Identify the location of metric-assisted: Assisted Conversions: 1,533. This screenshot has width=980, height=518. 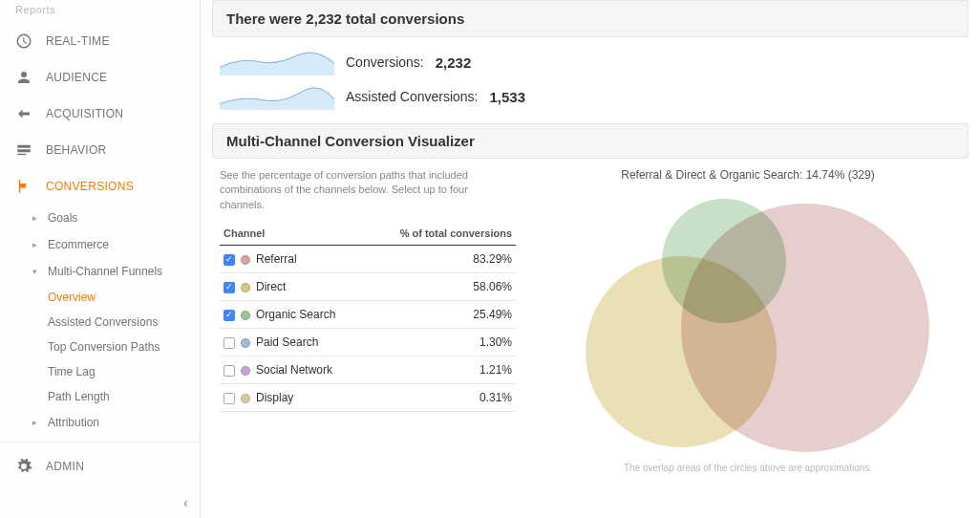
(590, 97).